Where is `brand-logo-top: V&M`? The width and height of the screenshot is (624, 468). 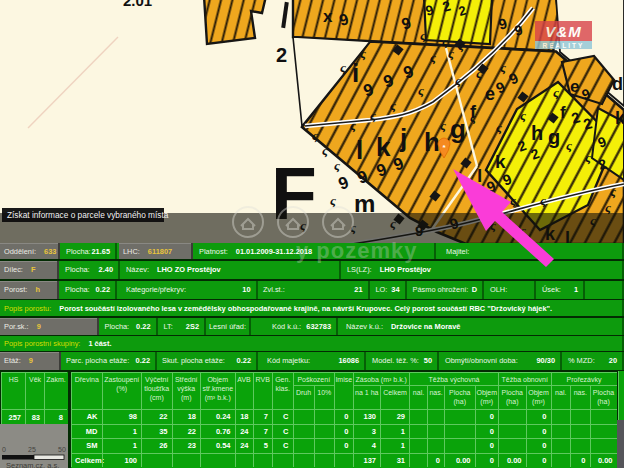 brand-logo-top: V&M is located at coordinates (564, 31).